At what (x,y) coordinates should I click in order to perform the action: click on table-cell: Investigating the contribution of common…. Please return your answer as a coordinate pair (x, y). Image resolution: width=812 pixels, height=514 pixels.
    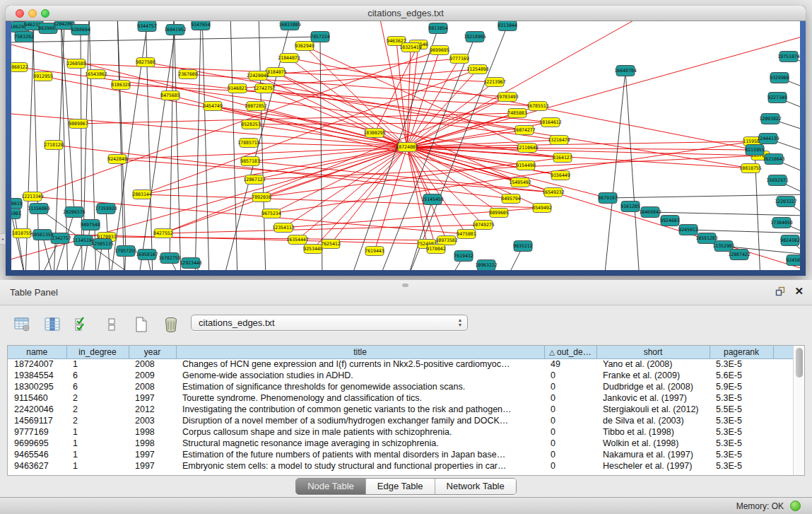
    Looking at the image, I should click on (360, 409).